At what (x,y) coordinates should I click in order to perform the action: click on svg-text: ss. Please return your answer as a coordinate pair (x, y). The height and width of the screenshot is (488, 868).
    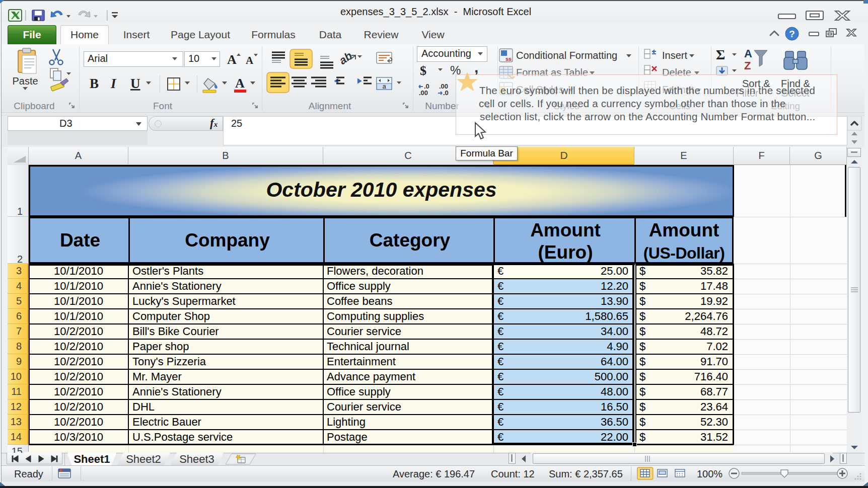
    Looking at the image, I should click on (509, 59).